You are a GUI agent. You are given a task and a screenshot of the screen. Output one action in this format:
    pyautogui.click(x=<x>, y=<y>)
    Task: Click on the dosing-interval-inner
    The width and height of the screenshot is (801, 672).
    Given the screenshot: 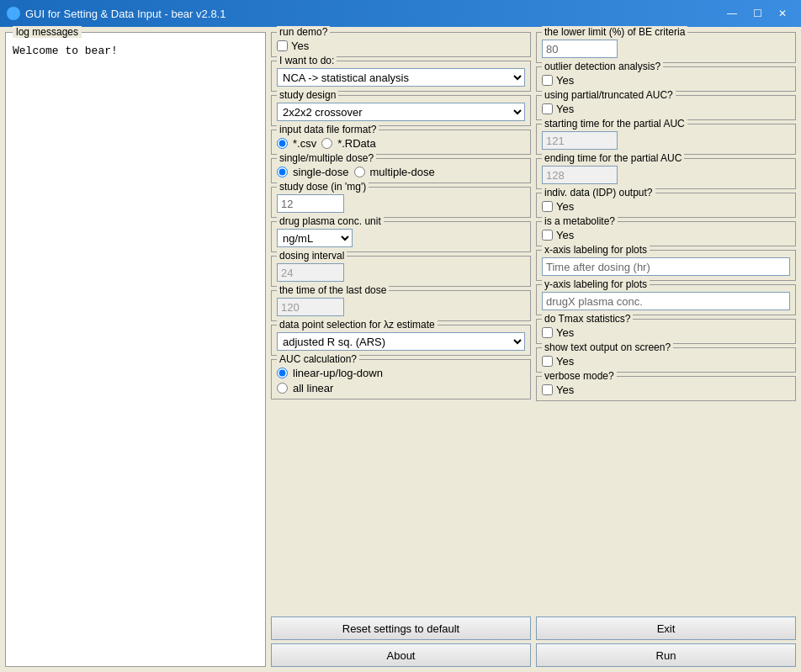 What is the action you would take?
    pyautogui.click(x=400, y=273)
    